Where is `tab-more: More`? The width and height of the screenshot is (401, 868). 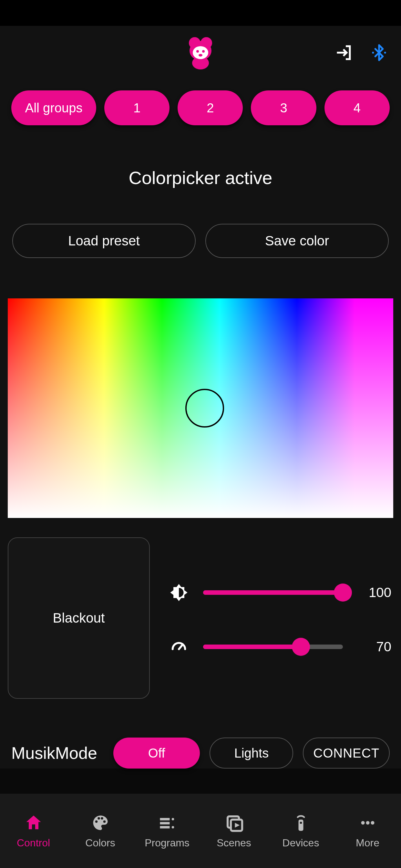
tab-more: More is located at coordinates (368, 831).